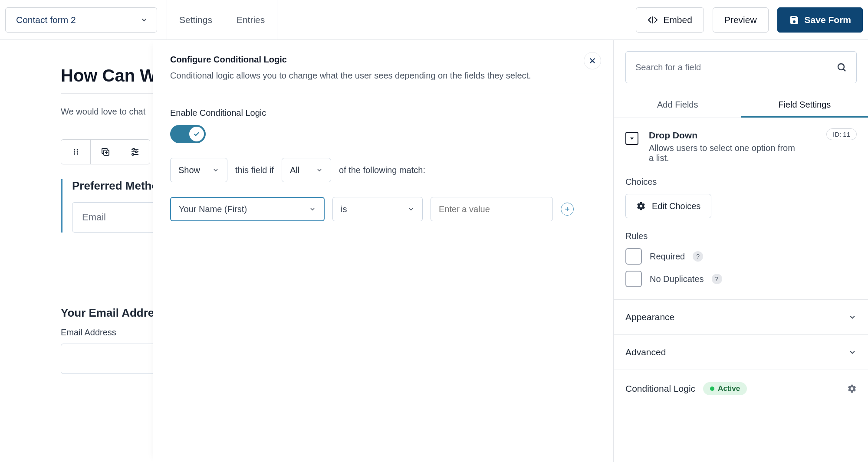  What do you see at coordinates (741, 317) in the screenshot?
I see `accordion-appearance: Appearance` at bounding box center [741, 317].